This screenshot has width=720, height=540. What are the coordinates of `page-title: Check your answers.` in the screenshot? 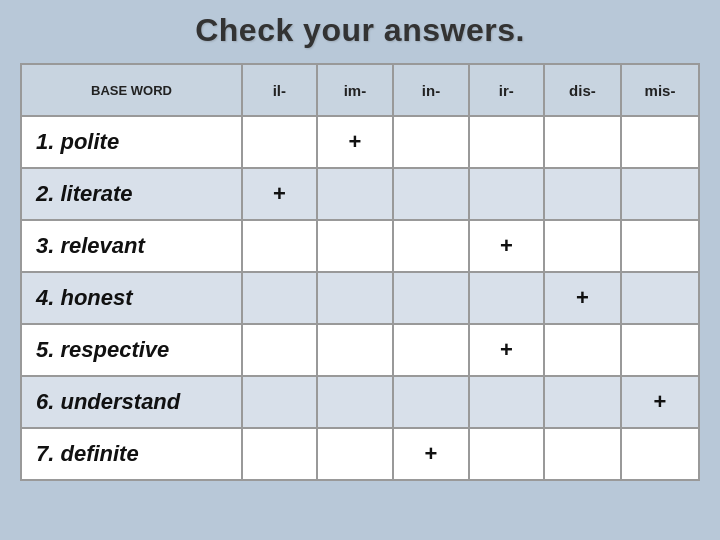 It's located at (360, 30).